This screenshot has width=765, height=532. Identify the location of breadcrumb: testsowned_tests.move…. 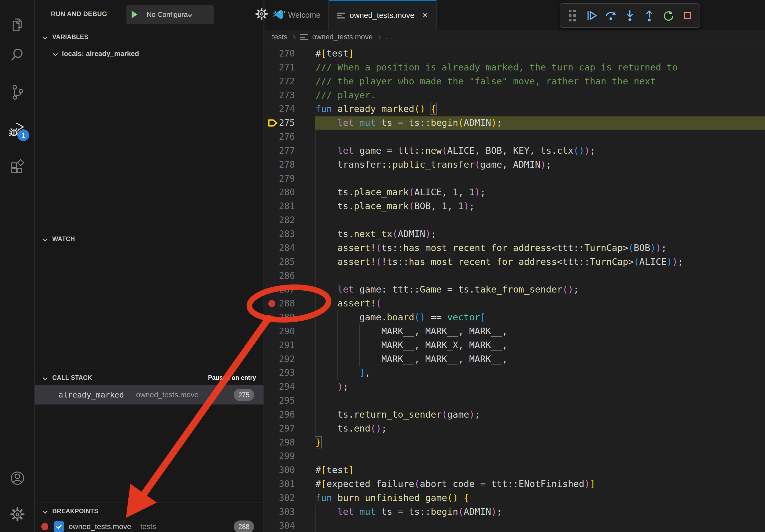
(515, 37).